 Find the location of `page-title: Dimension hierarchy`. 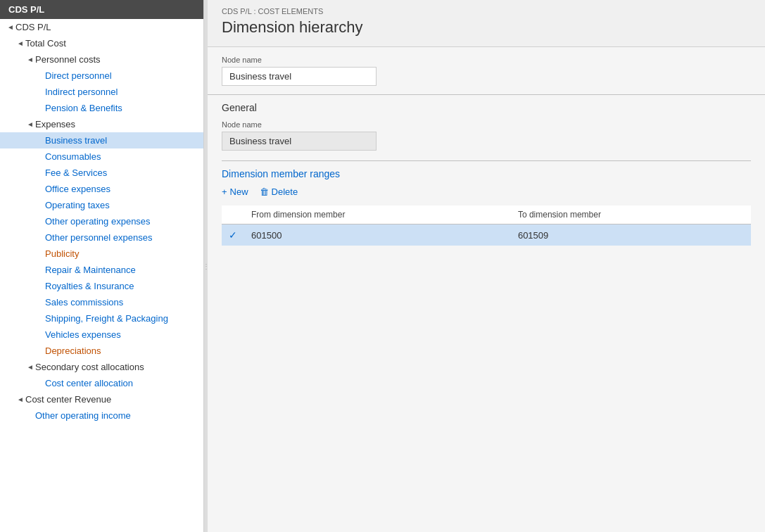

page-title: Dimension hierarchy is located at coordinates (486, 27).